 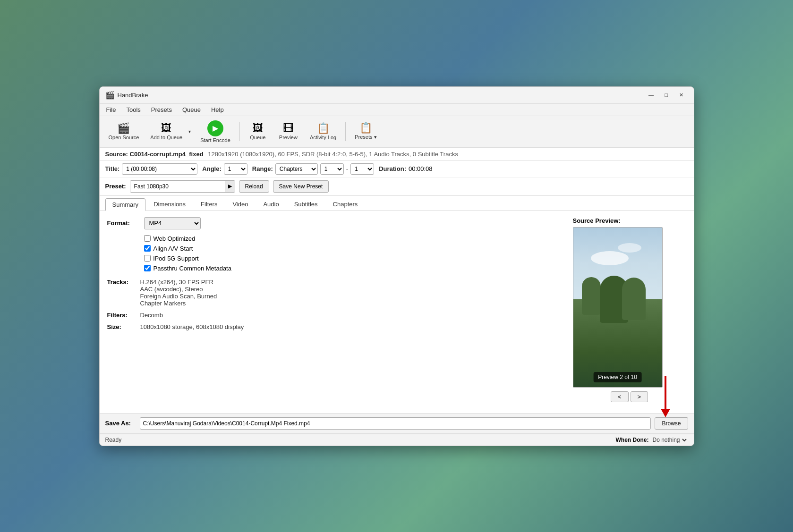 I want to click on filters-label: Filters:, so click(x=124, y=315).